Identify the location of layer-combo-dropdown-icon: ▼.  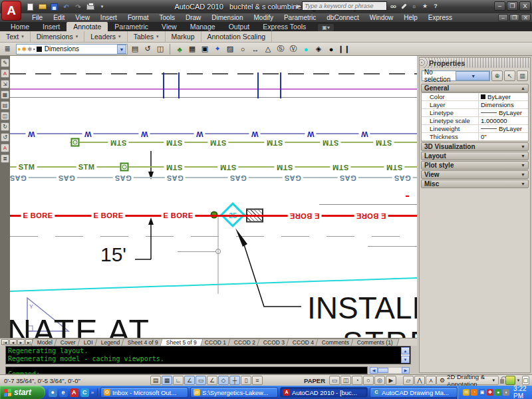
(122, 49).